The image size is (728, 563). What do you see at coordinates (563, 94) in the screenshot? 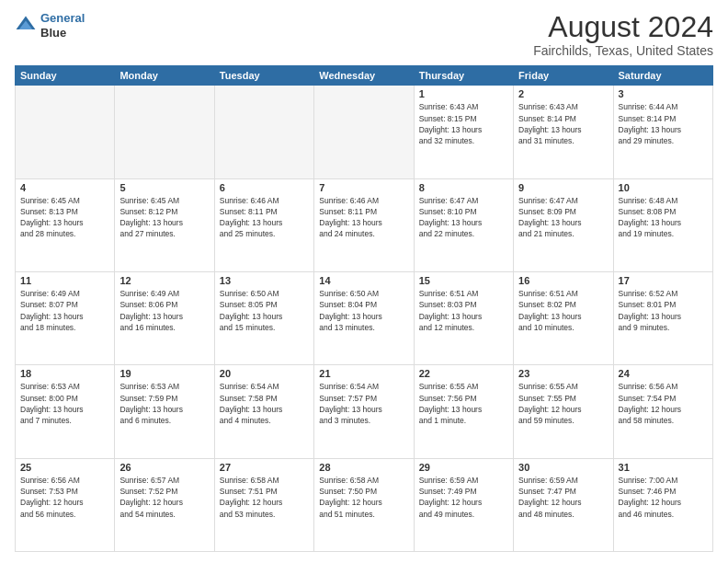
I see `day-number: 2` at bounding box center [563, 94].